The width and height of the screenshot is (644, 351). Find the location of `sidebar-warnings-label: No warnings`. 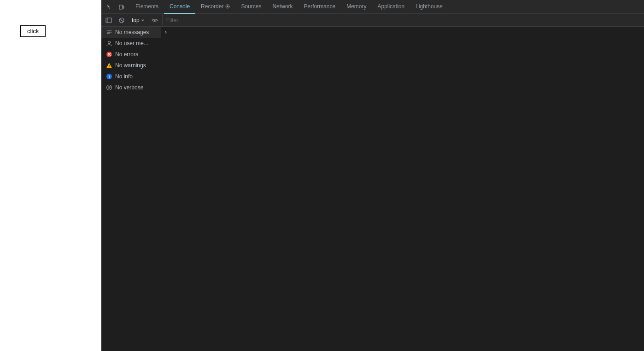

sidebar-warnings-label: No warnings is located at coordinates (131, 65).